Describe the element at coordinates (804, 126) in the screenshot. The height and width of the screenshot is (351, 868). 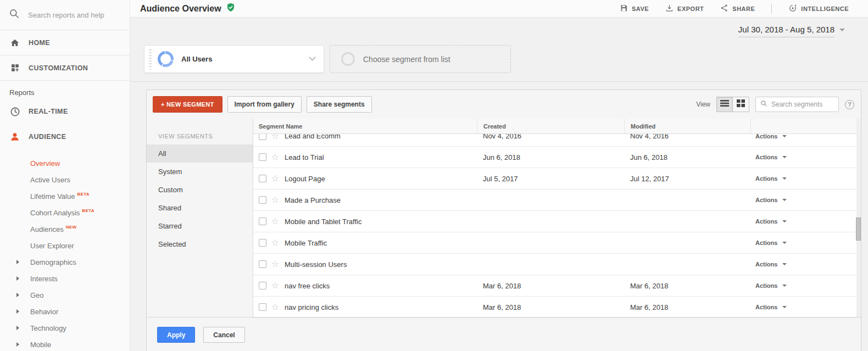
I see `column-actions` at that location.